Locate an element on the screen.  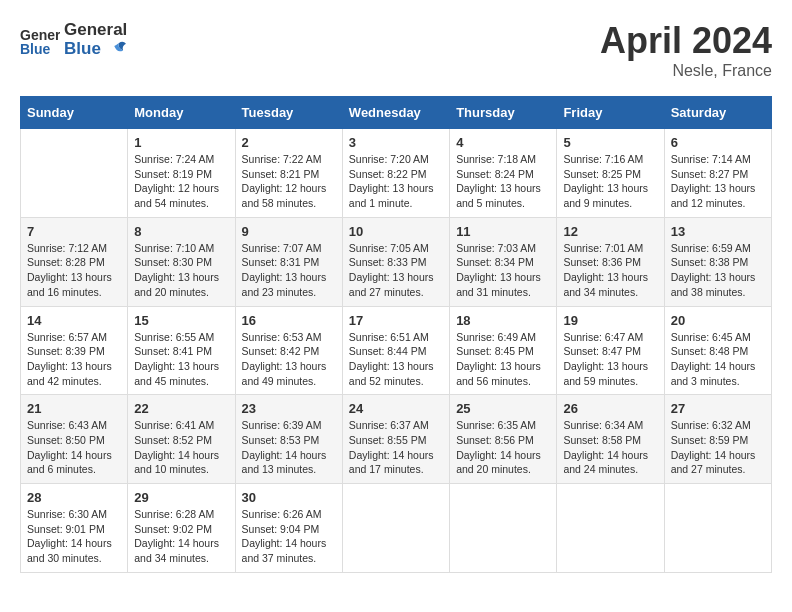
day-info: Sunrise: 6:57 AM Sunset: 8:39 PM Dayligh… is located at coordinates (74, 360).